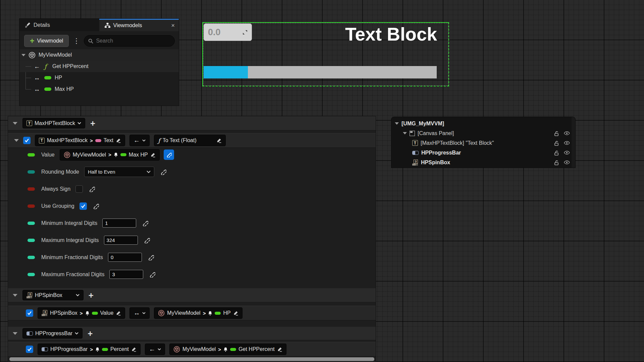 The height and width of the screenshot is (362, 644). Describe the element at coordinates (139, 25) in the screenshot. I see `tab-viewmodels: Viewmodels ×` at that location.